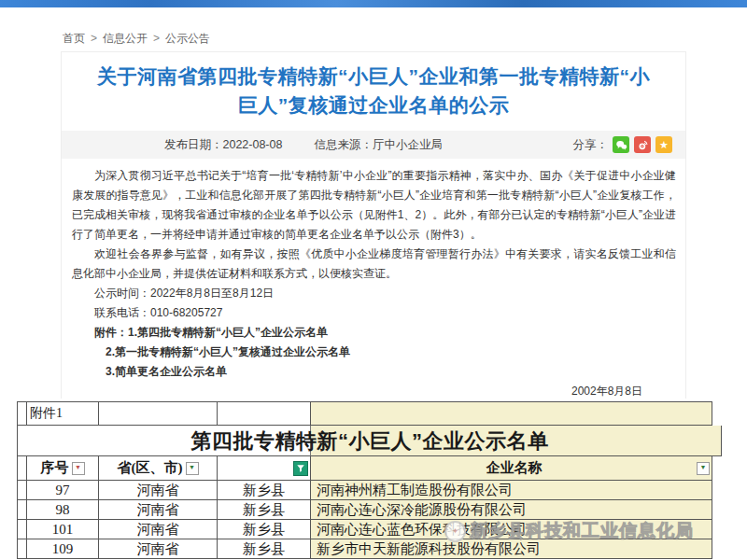 The image size is (747, 560). What do you see at coordinates (63, 530) in the screenshot?
I see `cell-seq: 101` at bounding box center [63, 530].